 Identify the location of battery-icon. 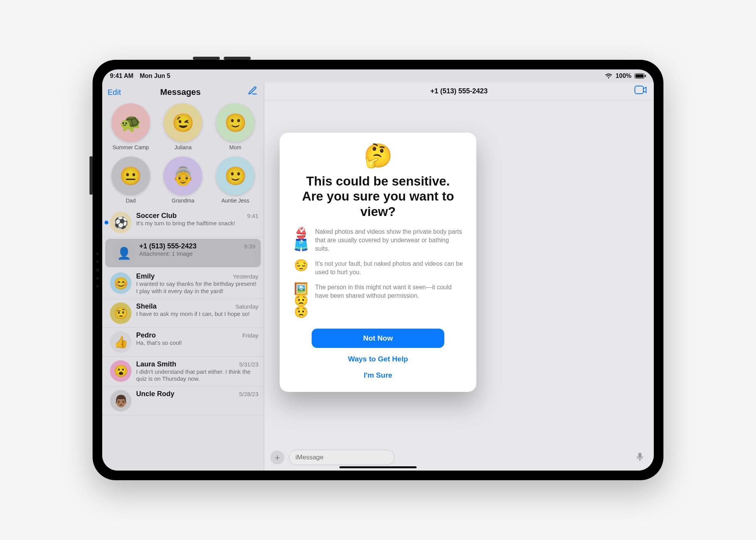
(640, 76).